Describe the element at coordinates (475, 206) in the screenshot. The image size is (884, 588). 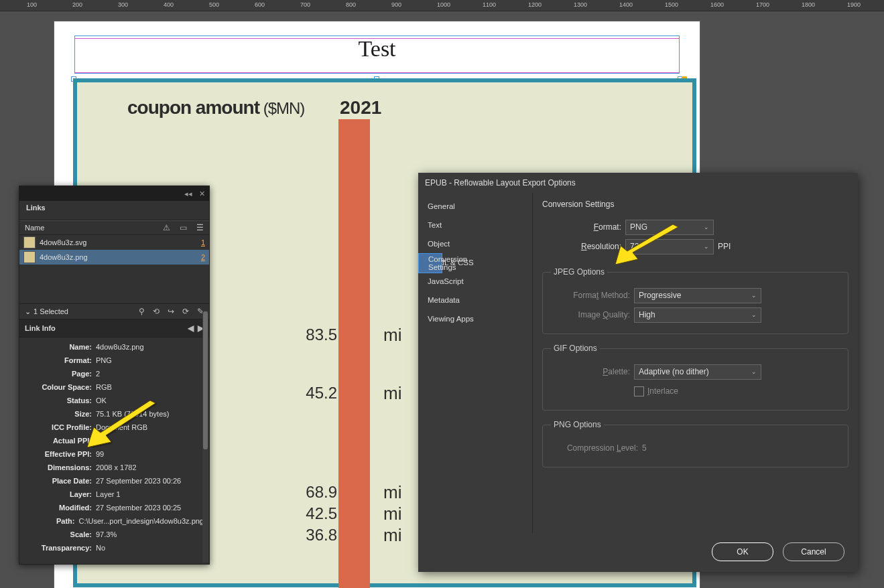
I see `sidebar-item-general: General` at that location.